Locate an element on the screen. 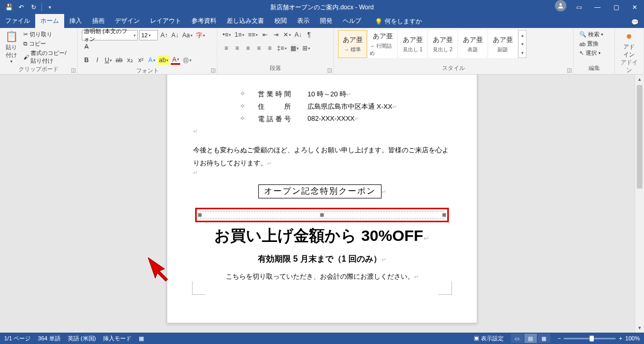  distribute-icon: ≡ is located at coordinates (270, 48).